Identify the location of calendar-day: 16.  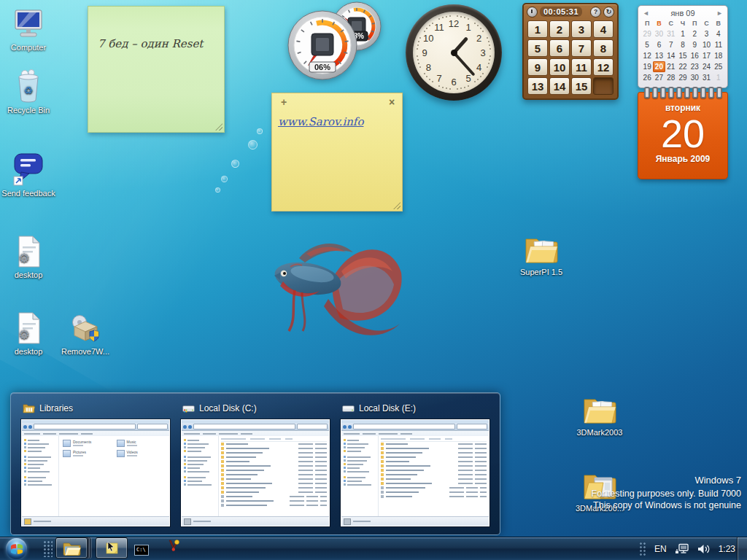
(694, 55).